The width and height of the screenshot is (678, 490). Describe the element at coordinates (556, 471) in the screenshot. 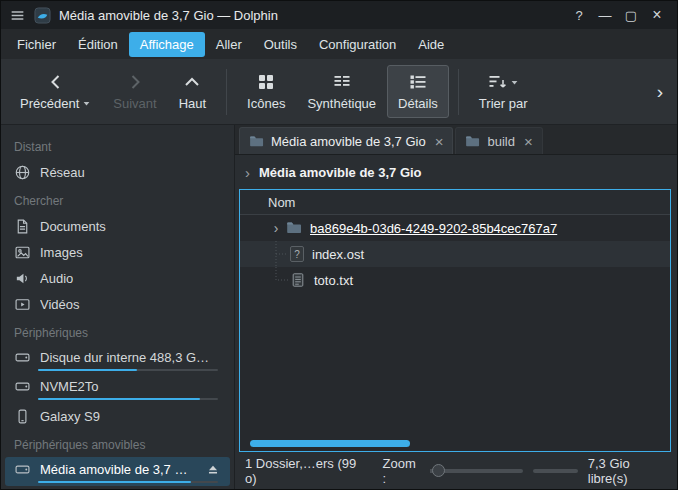

I see `free-space-bar` at that location.